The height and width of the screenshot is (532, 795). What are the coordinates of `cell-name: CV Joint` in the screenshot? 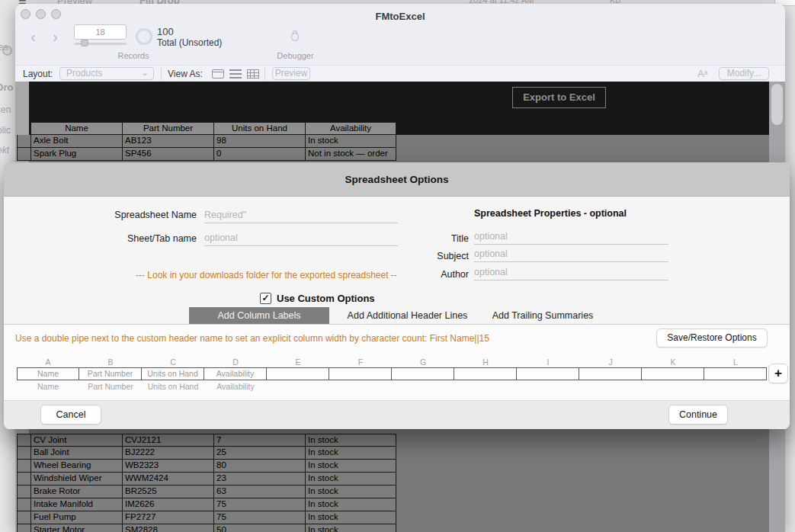 It's located at (76, 441).